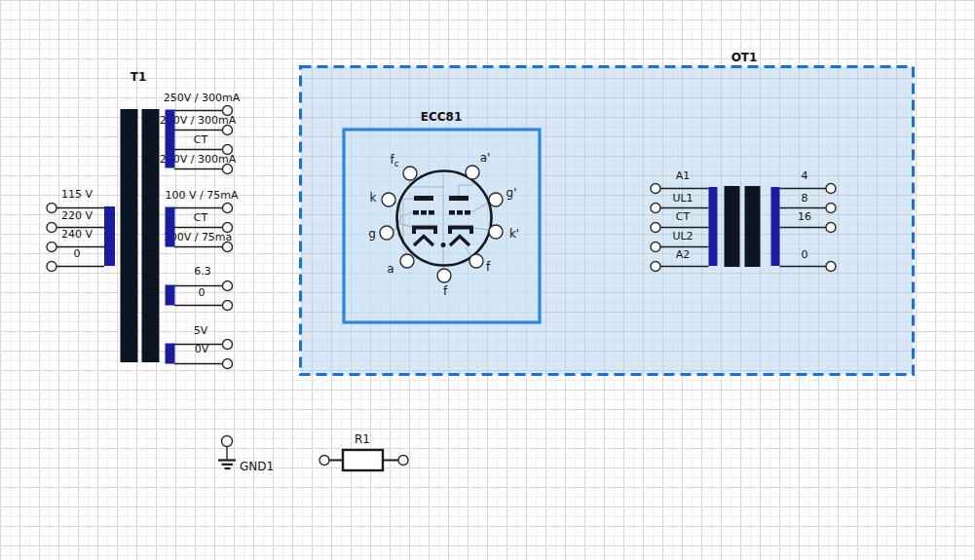 Image resolution: width=975 pixels, height=560 pixels. Describe the element at coordinates (170, 296) in the screenshot. I see `t1-secondary3-winding` at that location.